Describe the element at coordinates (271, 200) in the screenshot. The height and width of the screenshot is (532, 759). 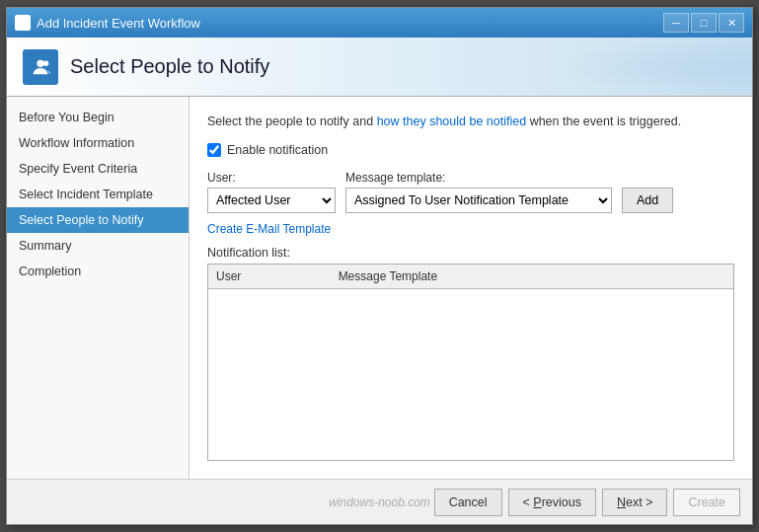
I see `user-select: Affected User Assigned User Created By O…` at that location.